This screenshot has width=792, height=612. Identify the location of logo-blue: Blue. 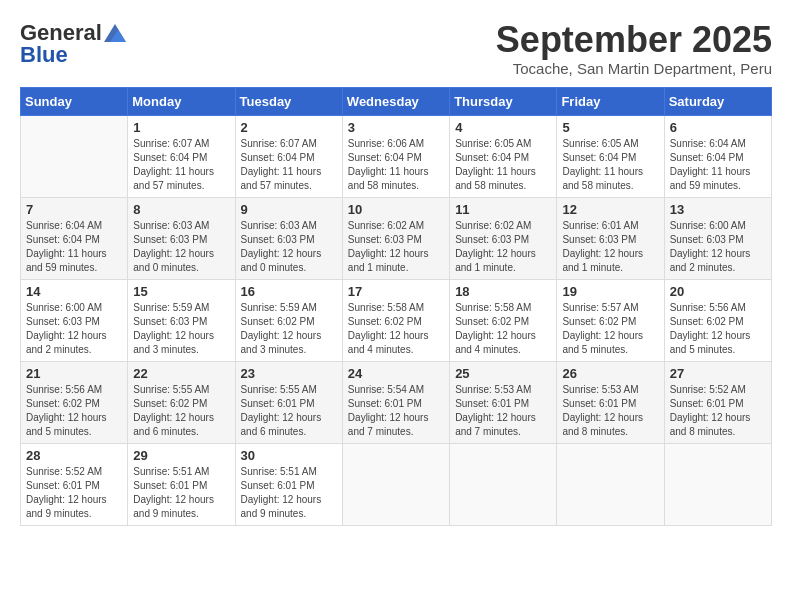
(44, 55).